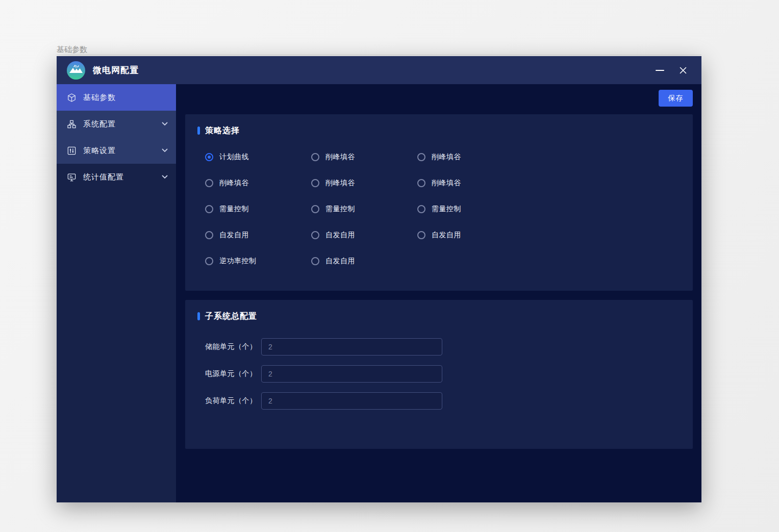 The width and height of the screenshot is (779, 532). I want to click on storage-units-label: 储能单元（个）, so click(233, 347).